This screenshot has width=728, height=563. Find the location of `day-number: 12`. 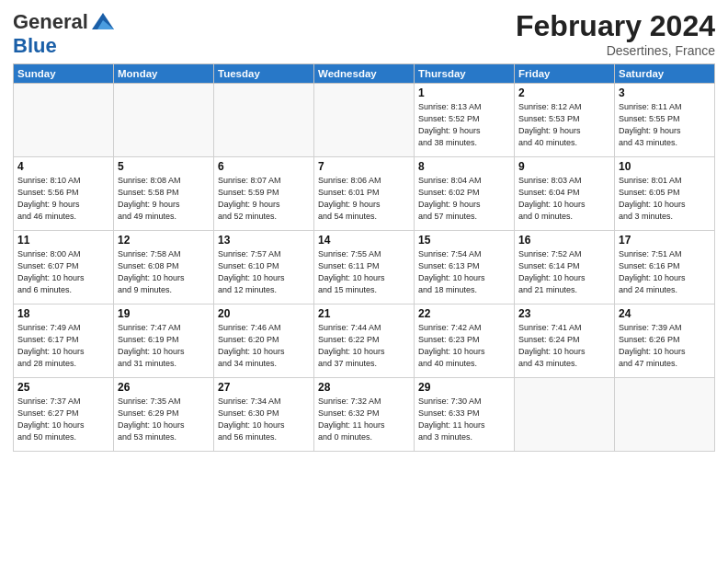

day-number: 12 is located at coordinates (164, 240).